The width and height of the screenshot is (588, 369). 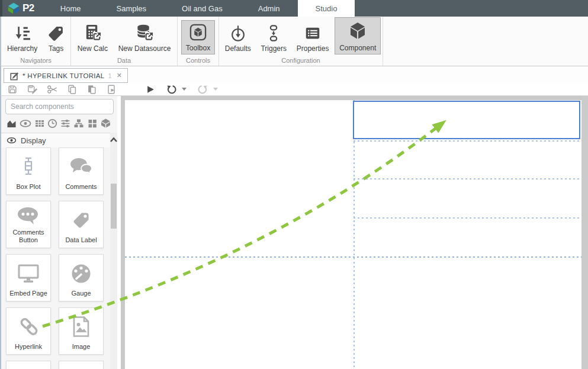 What do you see at coordinates (12, 89) in the screenshot?
I see `save-button` at bounding box center [12, 89].